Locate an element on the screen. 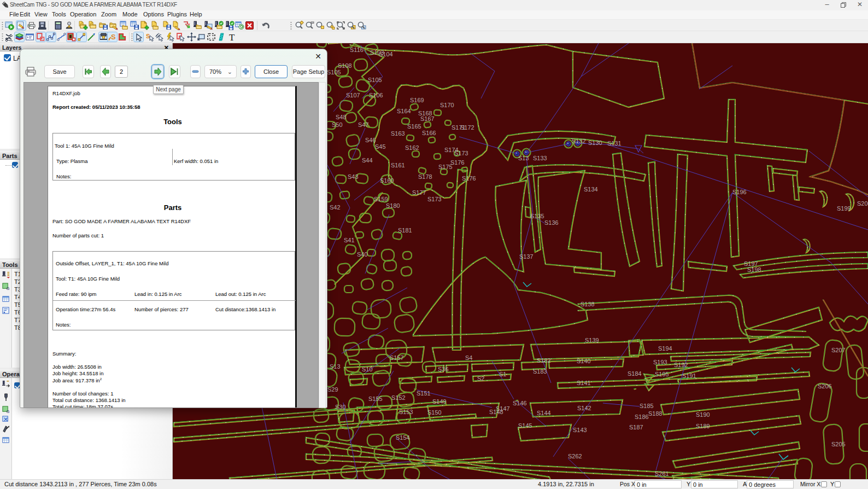 The height and width of the screenshot is (489, 868). svg-text: S137 is located at coordinates (526, 257).